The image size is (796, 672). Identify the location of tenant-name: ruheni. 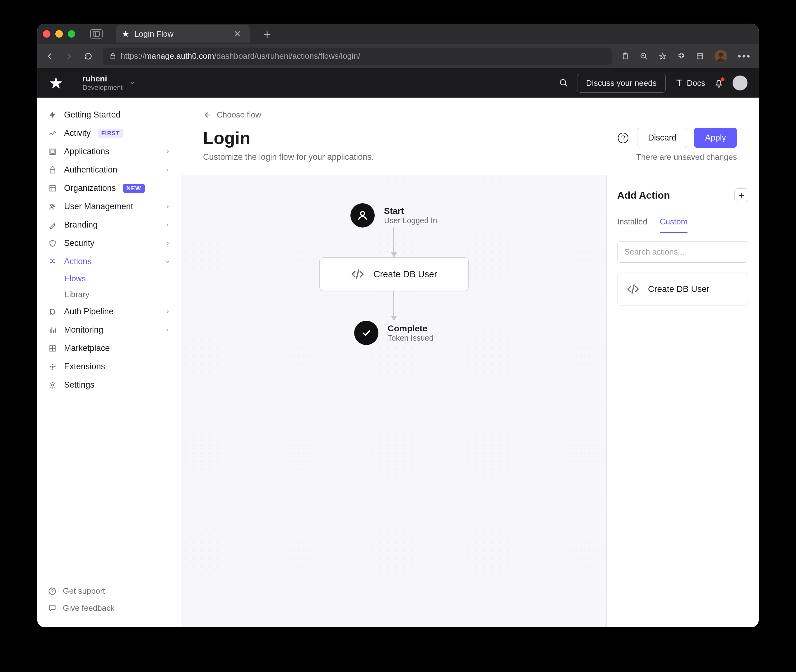
(103, 78).